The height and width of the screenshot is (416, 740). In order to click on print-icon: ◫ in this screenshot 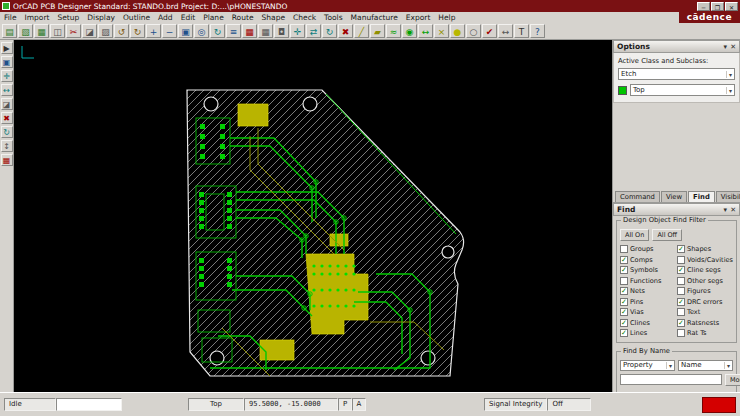, I will do `click(58, 31)`.